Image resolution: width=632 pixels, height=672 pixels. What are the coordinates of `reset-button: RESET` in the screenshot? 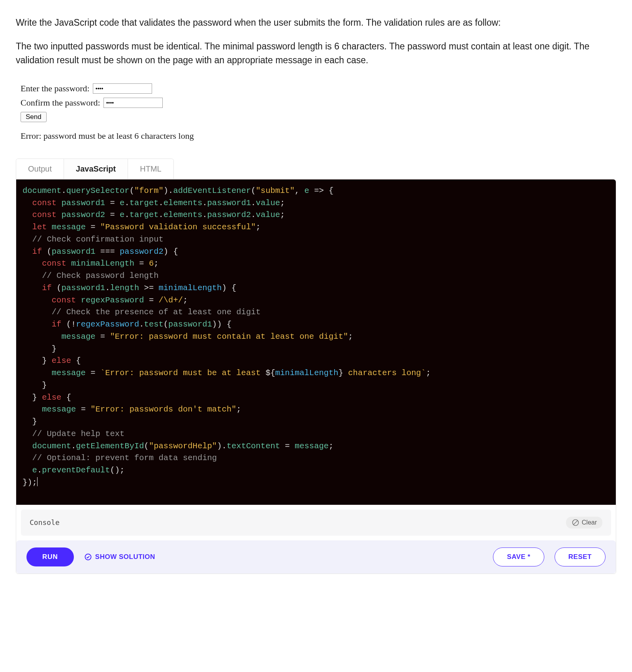 It's located at (580, 557).